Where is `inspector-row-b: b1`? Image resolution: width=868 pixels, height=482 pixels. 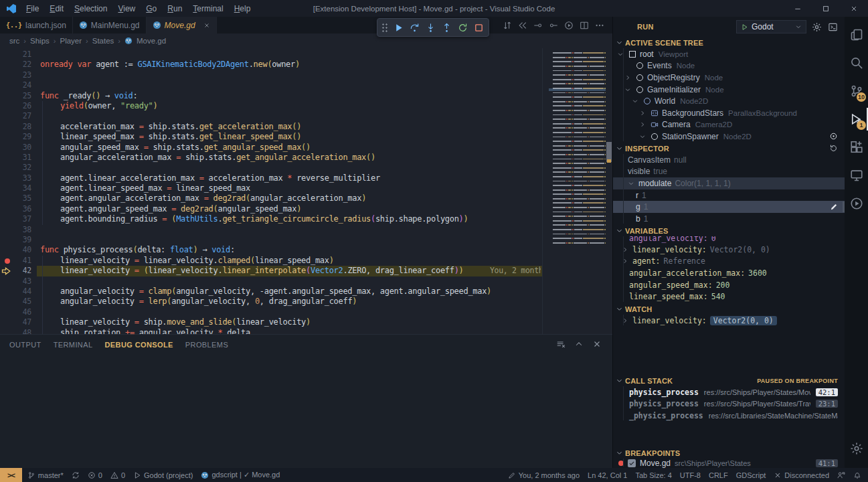
inspector-row-b: b1 is located at coordinates (729, 219).